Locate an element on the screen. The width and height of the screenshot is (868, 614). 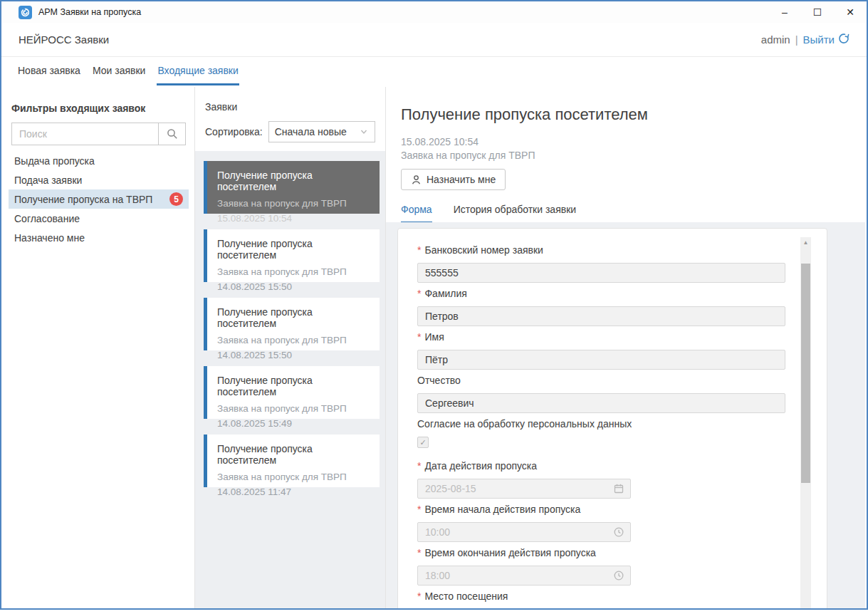
filters-title: Фильтры входящих заявок is located at coordinates (98, 108).